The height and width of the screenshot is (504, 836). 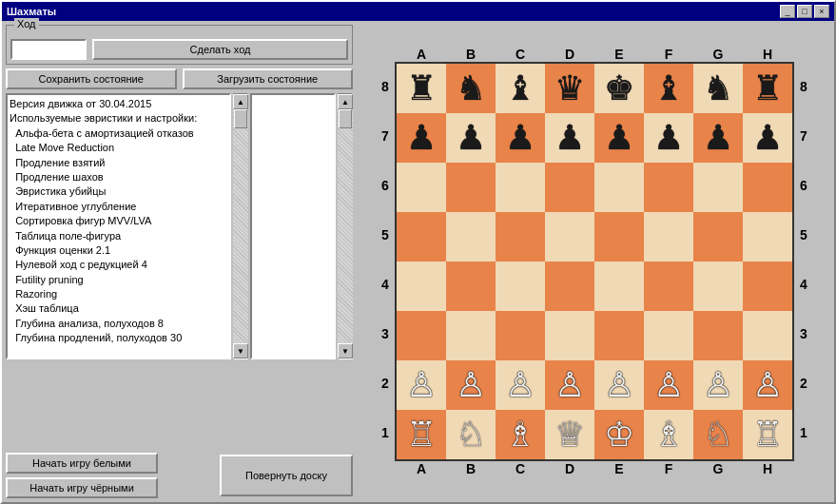 I want to click on cell-2-2: ♙, so click(x=520, y=385).